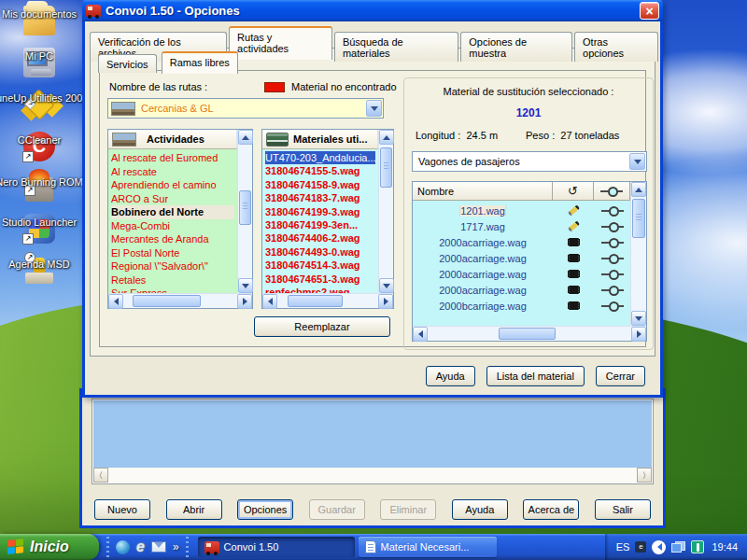 This screenshot has width=747, height=560. Describe the element at coordinates (246, 108) in the screenshot. I see `route-select: Cercanias & GL` at that location.